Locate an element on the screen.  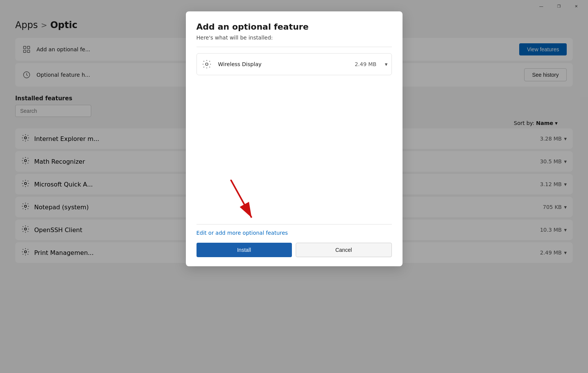
dialog-subtitle: Here's what will be installed: is located at coordinates (294, 38).